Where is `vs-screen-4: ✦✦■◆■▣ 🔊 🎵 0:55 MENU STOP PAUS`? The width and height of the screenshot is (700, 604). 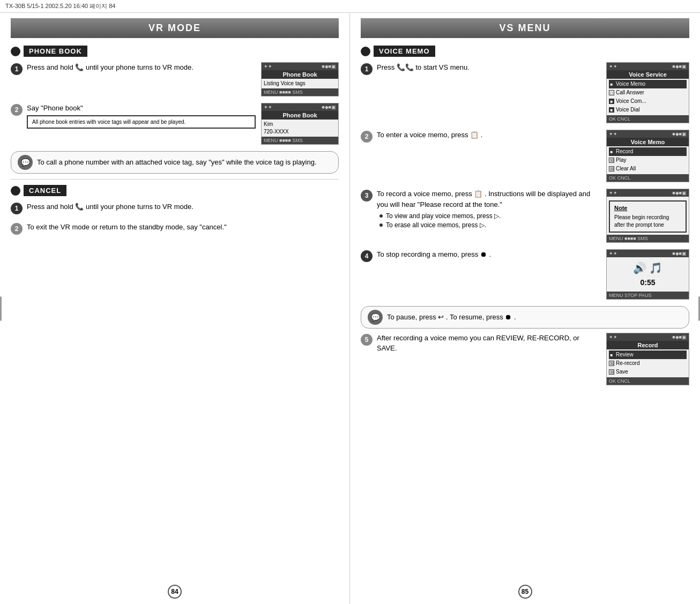 vs-screen-4: ✦✦■◆■▣ 🔊 🎵 0:55 MENU STOP PAUS is located at coordinates (647, 274).